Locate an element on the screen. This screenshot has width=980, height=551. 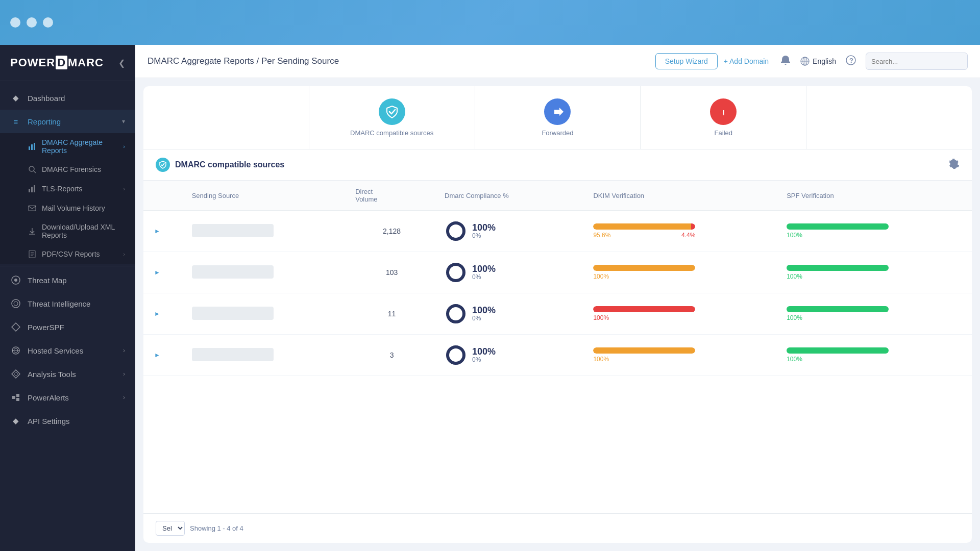
sidebar-item-download-xml: Download/Upload XML Reports is located at coordinates (67, 231).